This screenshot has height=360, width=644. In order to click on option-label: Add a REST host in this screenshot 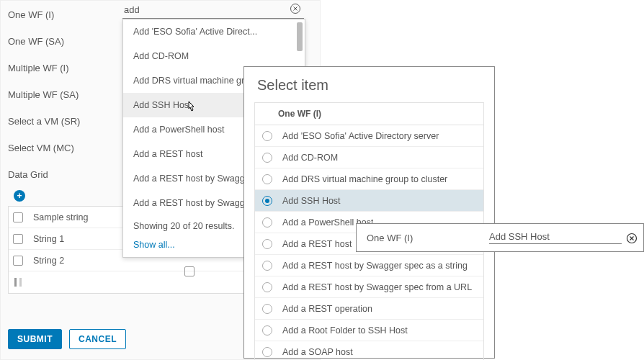, I will do `click(317, 244)`.